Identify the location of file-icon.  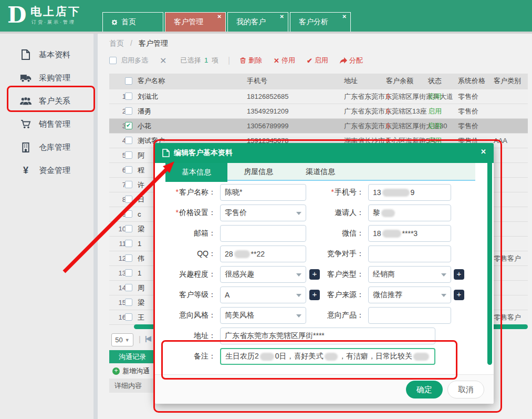
(26, 55).